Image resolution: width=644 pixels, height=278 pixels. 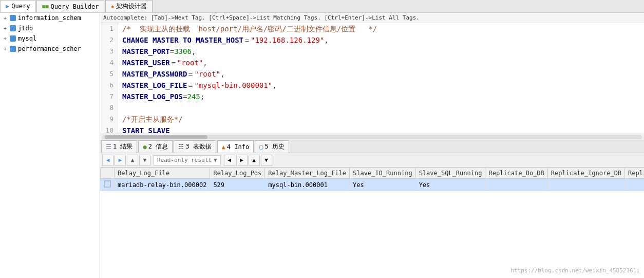 What do you see at coordinates (195, 146) in the screenshot?
I see `tab-tabledata: ☷ 3 表数据` at bounding box center [195, 146].